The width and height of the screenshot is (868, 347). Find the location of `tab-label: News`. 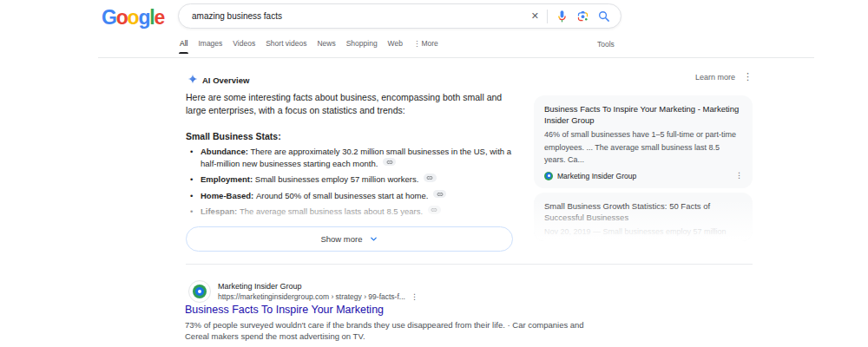

tab-label: News is located at coordinates (326, 43).